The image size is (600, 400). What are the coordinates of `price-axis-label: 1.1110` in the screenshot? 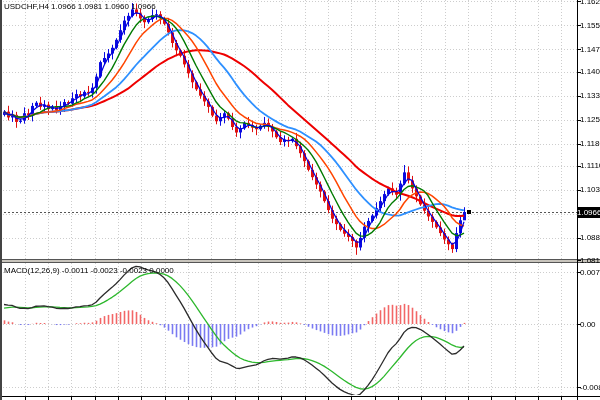 It's located at (590, 166).